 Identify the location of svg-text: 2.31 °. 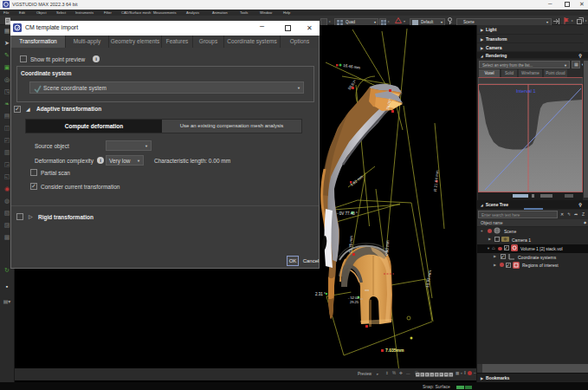
(320, 295).